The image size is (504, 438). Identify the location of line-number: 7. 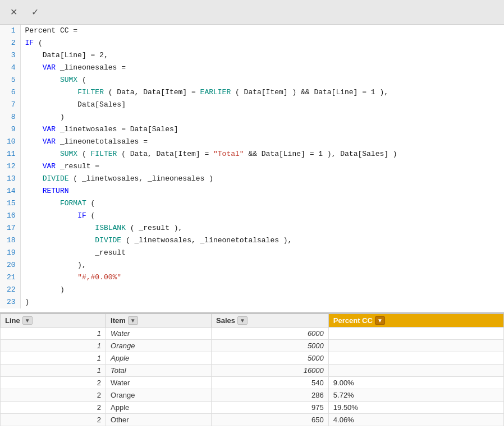
(10, 105).